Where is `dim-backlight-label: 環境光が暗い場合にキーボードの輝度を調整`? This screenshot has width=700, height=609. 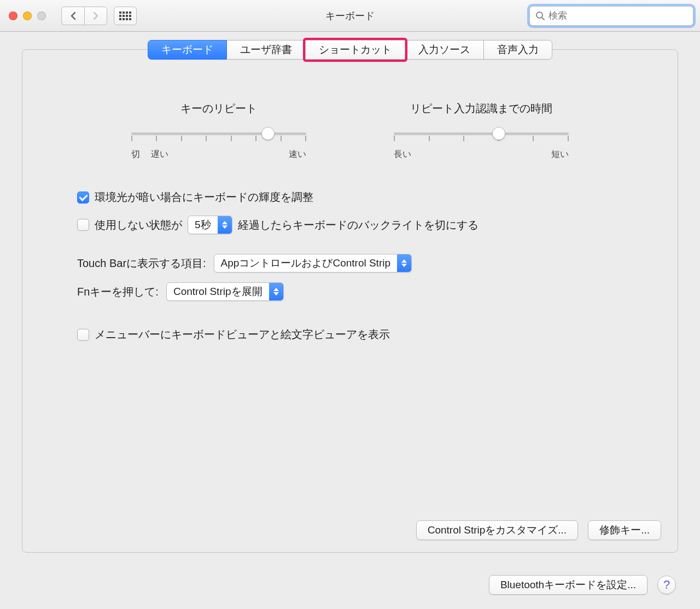
dim-backlight-label: 環境光が暗い場合にキーボードの輝度を調整 is located at coordinates (204, 197).